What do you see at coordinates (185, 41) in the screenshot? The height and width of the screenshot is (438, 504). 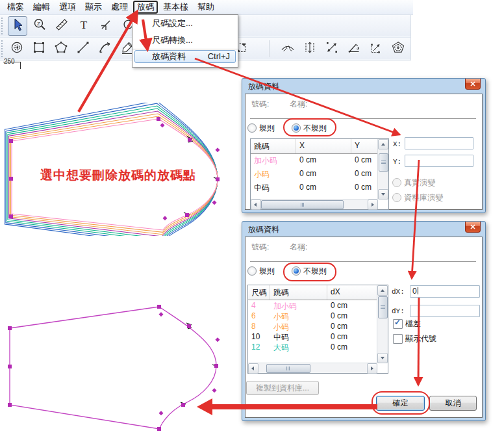 I see `grading-dropdown-menu: 尺碼設定... 尺碼轉換... 放碼資料 Ctrl+J` at bounding box center [185, 41].